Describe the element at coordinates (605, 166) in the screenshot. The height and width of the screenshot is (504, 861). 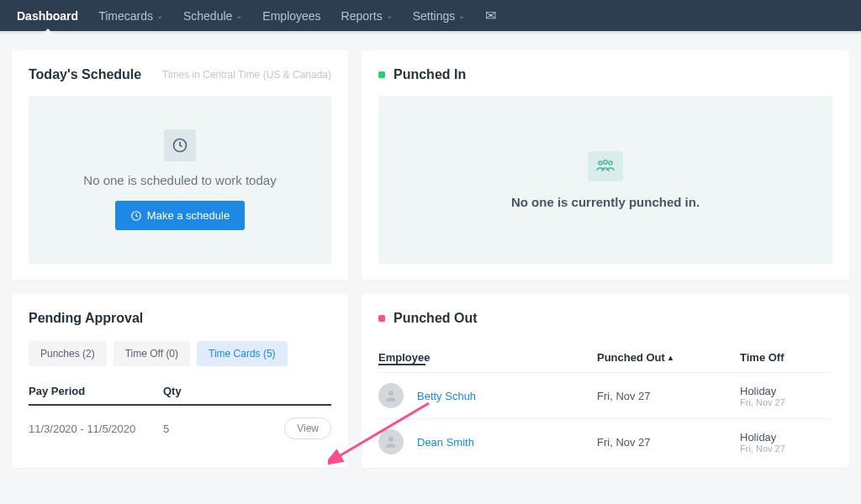
I see `people-icon` at that location.